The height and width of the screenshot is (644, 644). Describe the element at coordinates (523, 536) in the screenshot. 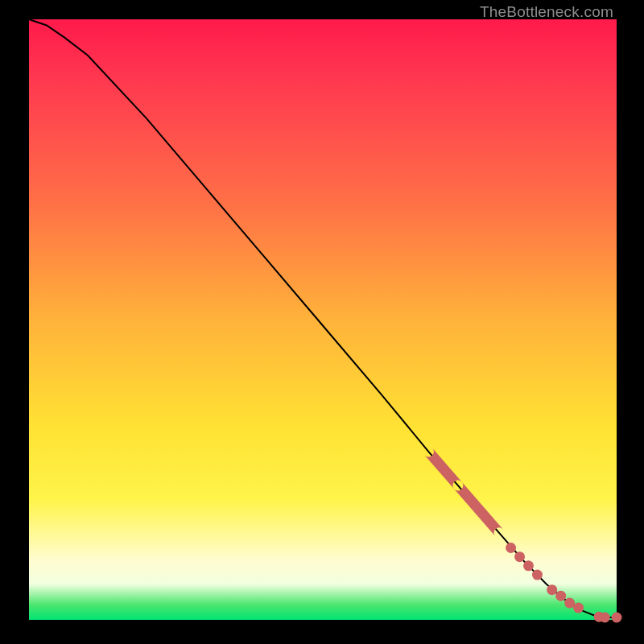

I see `marker-group` at that location.